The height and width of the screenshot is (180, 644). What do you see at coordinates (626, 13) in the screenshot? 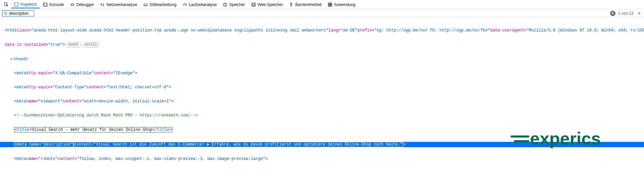
I see `search-count: 1 von 13` at bounding box center [626, 13].